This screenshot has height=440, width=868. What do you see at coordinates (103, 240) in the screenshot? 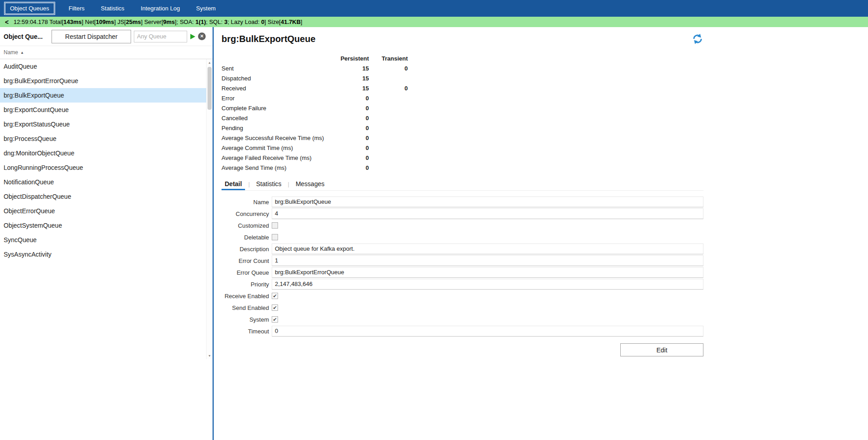
I see `queue-list-item: SyncQueue` at bounding box center [103, 240].